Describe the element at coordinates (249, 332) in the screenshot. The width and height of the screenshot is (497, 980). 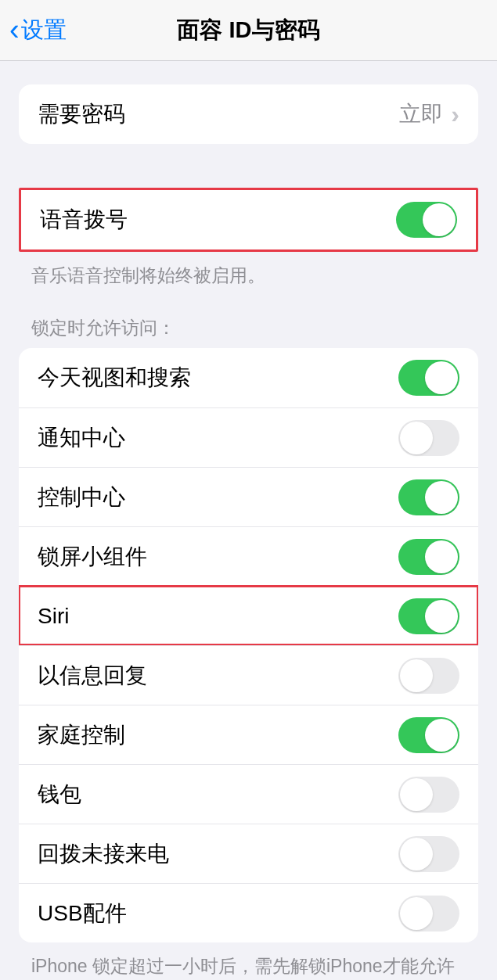
I see `allow-access-header: 锁定时允许访问：` at that location.